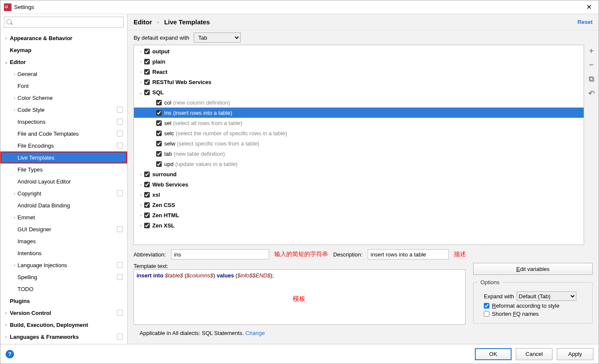  Describe the element at coordinates (359, 195) in the screenshot. I see `template-group-xsl: ›xsl` at that location.